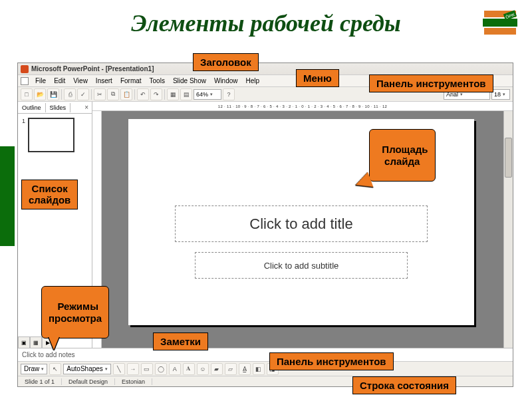 This screenshot has width=532, height=399. Describe the element at coordinates (253, 81) in the screenshot. I see `menu-help: Help` at that location.